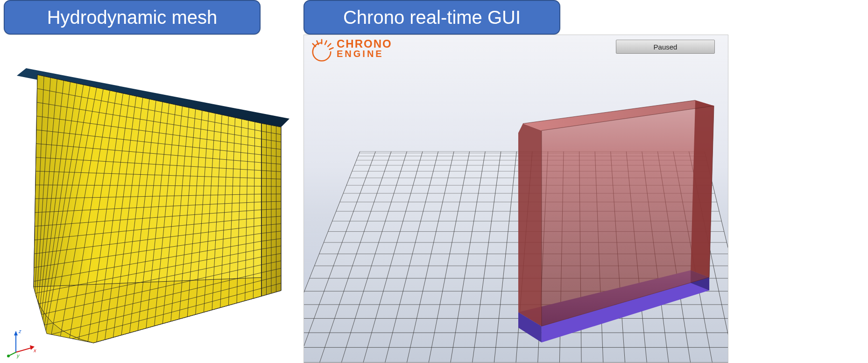 The width and height of the screenshot is (868, 363). Describe the element at coordinates (35, 350) in the screenshot. I see `axis-x-label: x` at that location.